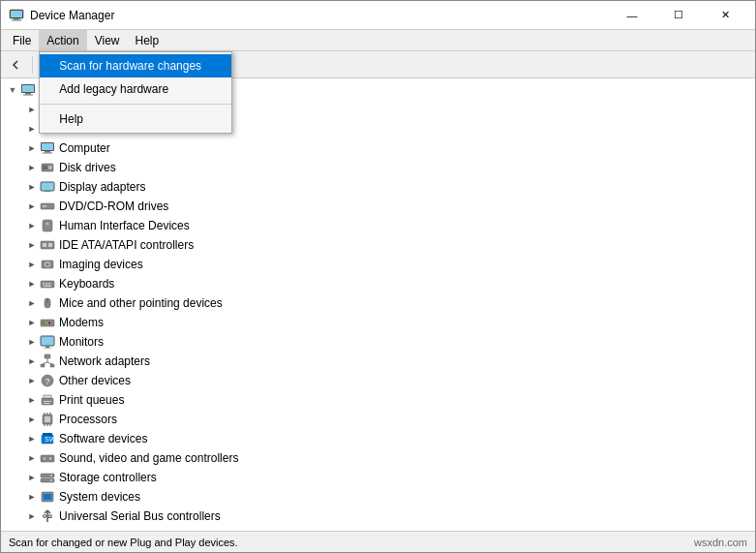  What do you see at coordinates (136, 89) in the screenshot?
I see `menu-add-legacy: Add legacy hardware` at bounding box center [136, 89].